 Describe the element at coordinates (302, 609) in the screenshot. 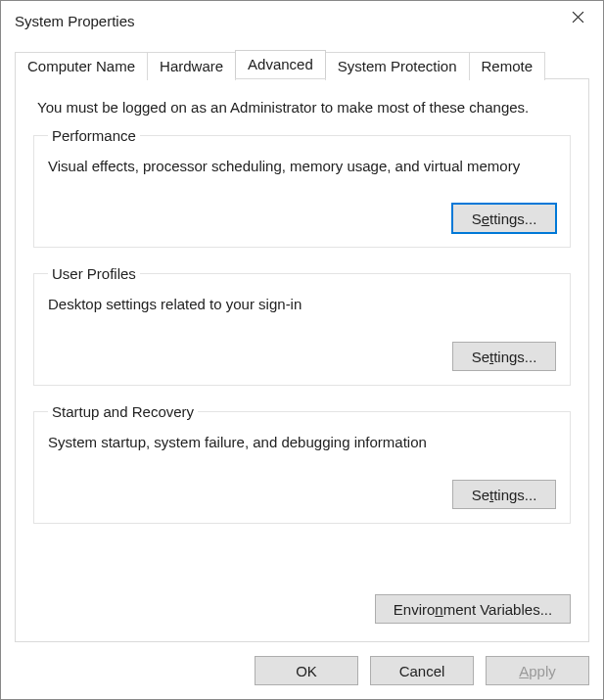

I see `env-var-row: Environment Variables...` at that location.